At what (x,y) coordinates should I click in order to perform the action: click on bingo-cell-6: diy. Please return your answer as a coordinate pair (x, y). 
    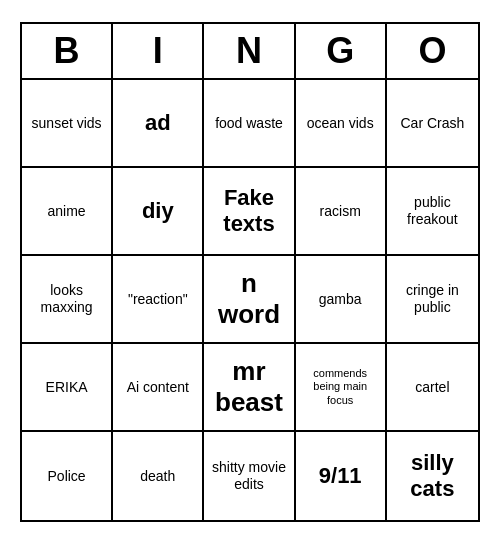
    Looking at the image, I should click on (158, 212).